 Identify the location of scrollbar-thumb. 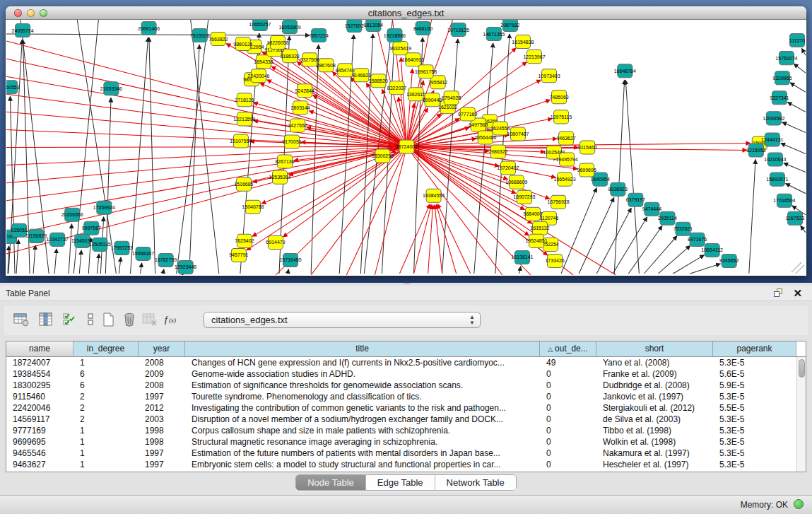
(801, 368).